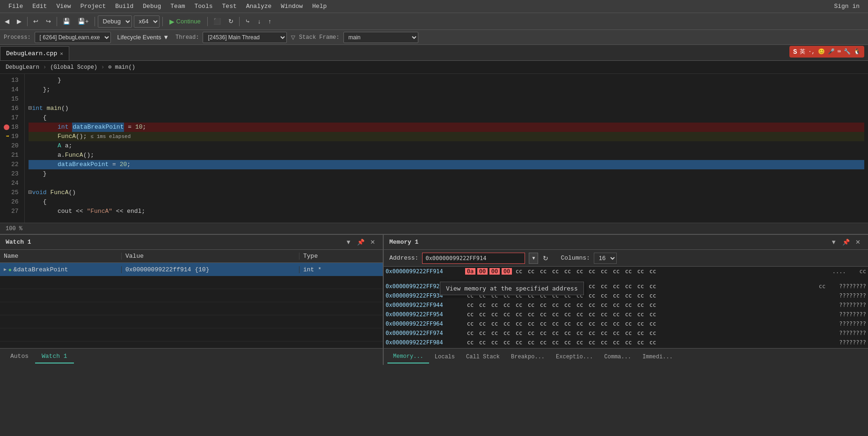 The image size is (868, 436). Describe the element at coordinates (178, 7) in the screenshot. I see `menu-team: Team` at that location.